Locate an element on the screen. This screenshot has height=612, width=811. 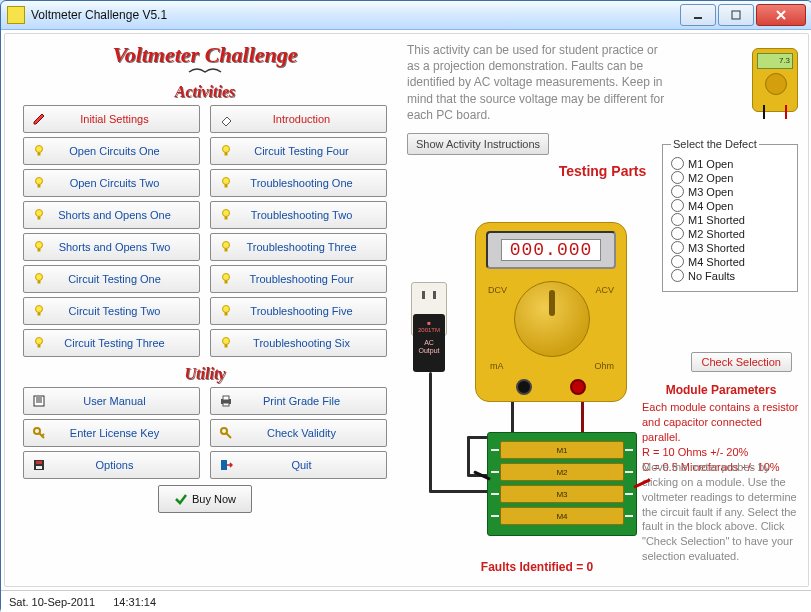
activity-initial-settings: Initial Settings is located at coordinates (112, 119).